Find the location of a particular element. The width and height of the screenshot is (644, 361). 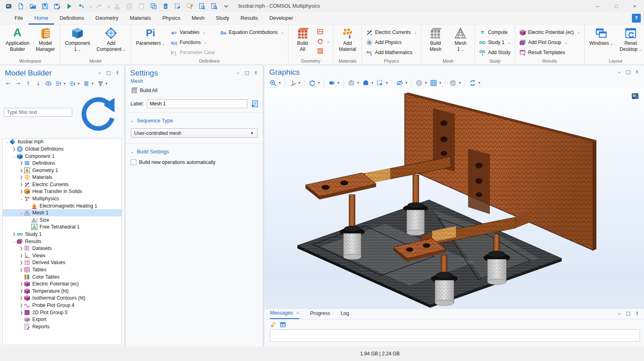

add-component-button: Add Component⌄ is located at coordinates (111, 40).